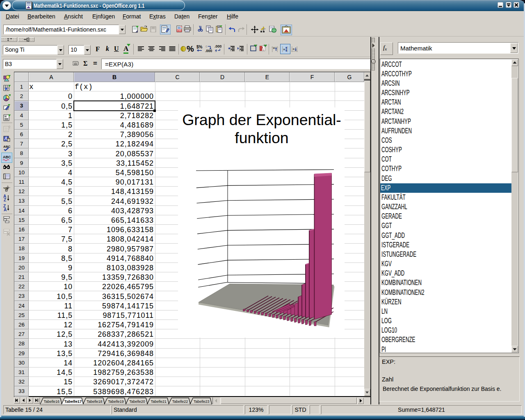 This screenshot has height=420, width=525. Describe the element at coordinates (73, 401) in the screenshot. I see `svg-text: Tabelle17` at that location.